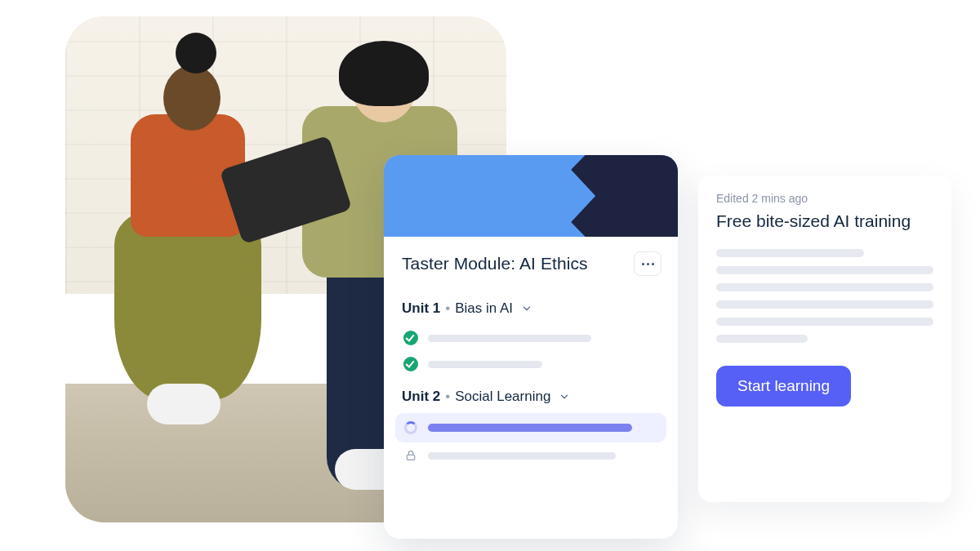  What do you see at coordinates (825, 221) in the screenshot?
I see `training-title: Free bite-sized AI training` at bounding box center [825, 221].